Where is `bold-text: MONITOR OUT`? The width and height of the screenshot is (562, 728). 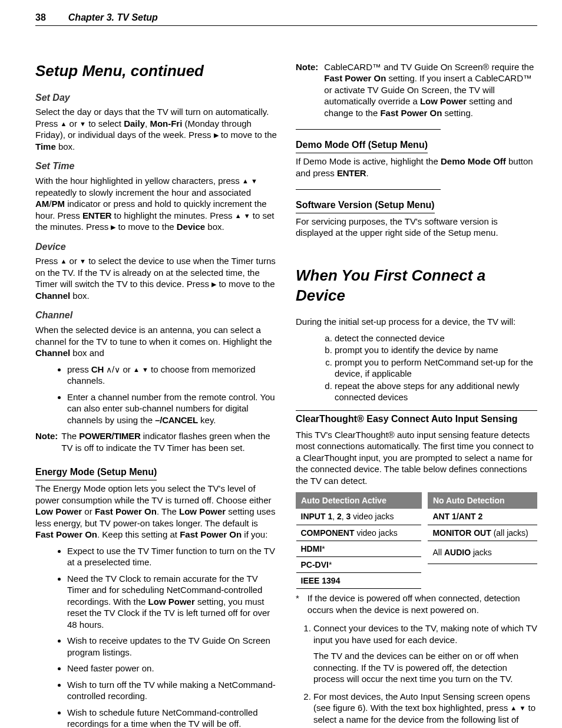 bold-text: MONITOR OUT is located at coordinates (462, 533).